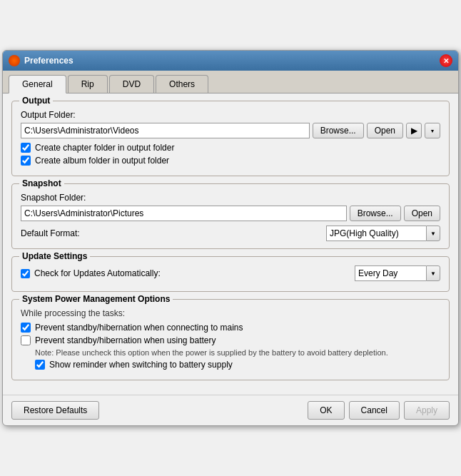 The height and width of the screenshot is (476, 461). What do you see at coordinates (141, 365) in the screenshot?
I see `reminder-label: Show reminder when switching to battery …` at bounding box center [141, 365].